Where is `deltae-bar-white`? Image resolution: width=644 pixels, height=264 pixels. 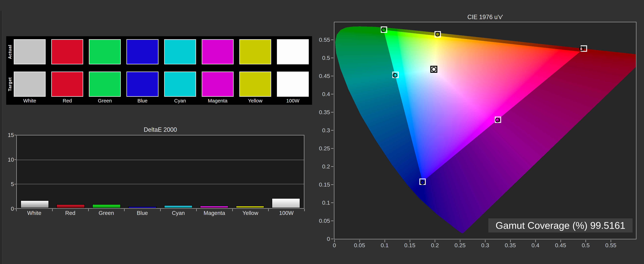 deltae-bar-white is located at coordinates (35, 204).